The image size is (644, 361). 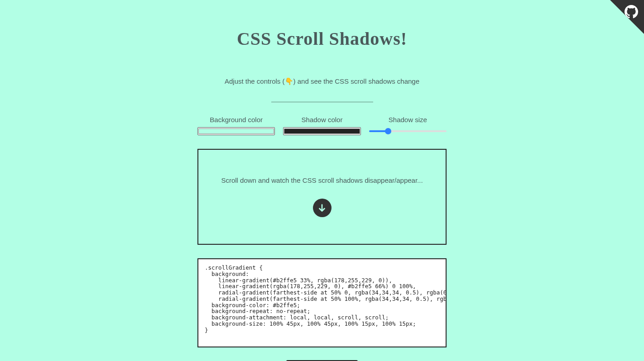 I want to click on code-output: .scrollGradient { background: linear-gra…, so click(x=322, y=303).